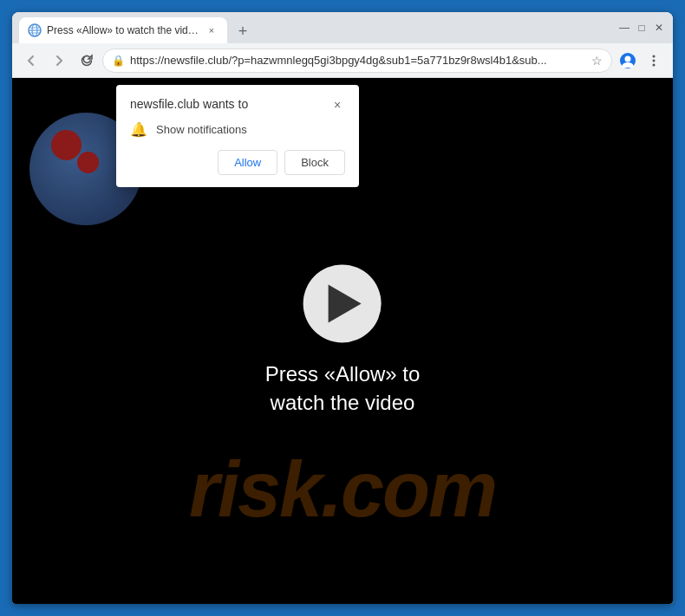 This screenshot has width=685, height=616. I want to click on url-text: https://newsfile.club/?p=hazwmnlegq5gi3b…, so click(358, 61).